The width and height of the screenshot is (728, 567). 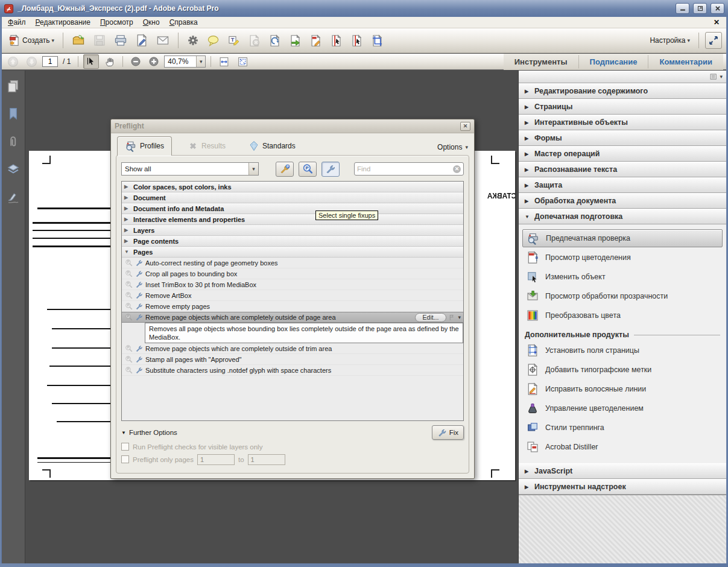 I want to click on zoom-caret-button: ▾, so click(x=200, y=62).